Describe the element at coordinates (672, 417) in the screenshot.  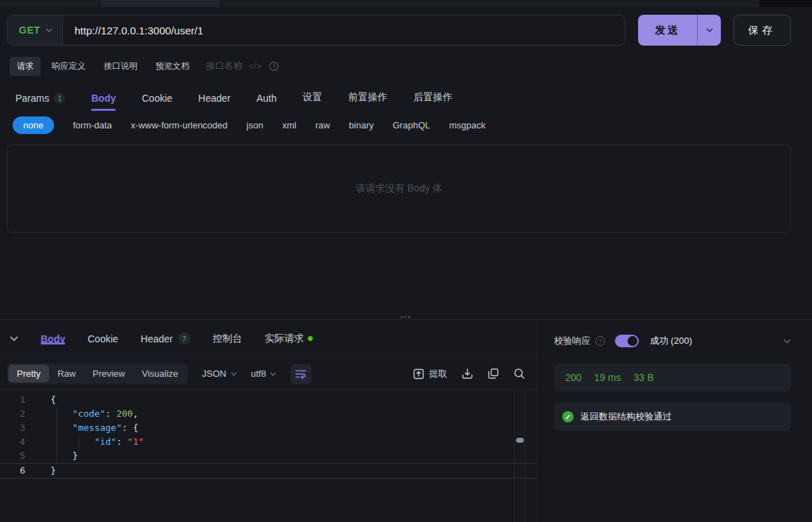
I see `validation-result-card: ✓ 返回数据结构校验通过` at that location.